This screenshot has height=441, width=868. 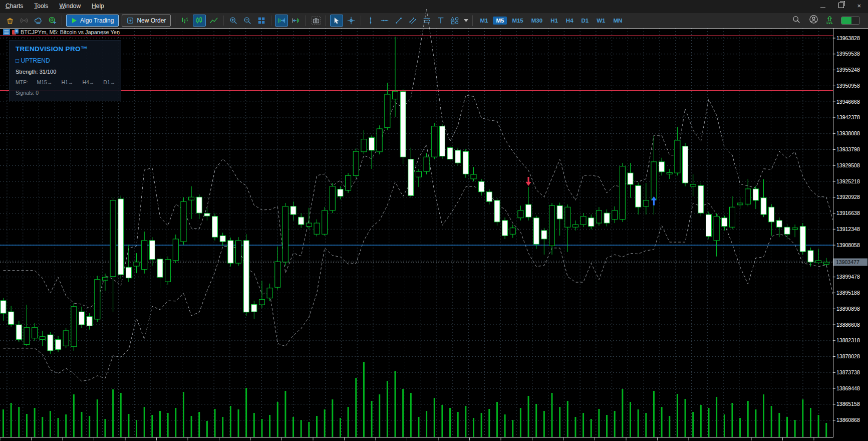 What do you see at coordinates (848, 388) in the screenshot?
I see `price-axis-label: 13869448` at bounding box center [848, 388].